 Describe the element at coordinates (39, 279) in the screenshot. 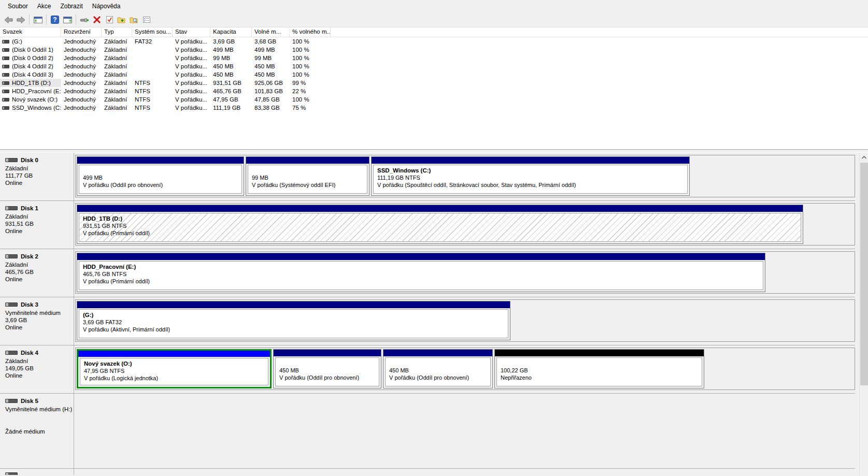

I see `disk-status: Online` at that location.